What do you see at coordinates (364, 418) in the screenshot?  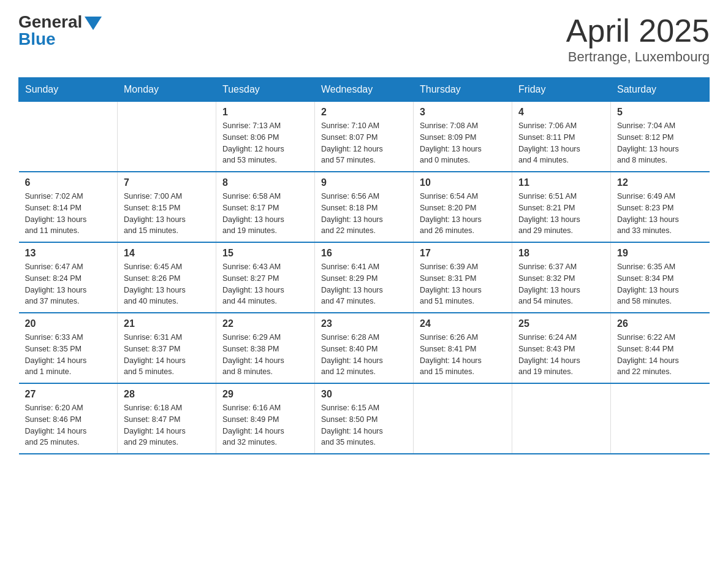 I see `calendar-cell: 30Sunrise: 6:15 AM Sunset: 8:50 PM Dayli…` at bounding box center [364, 418].